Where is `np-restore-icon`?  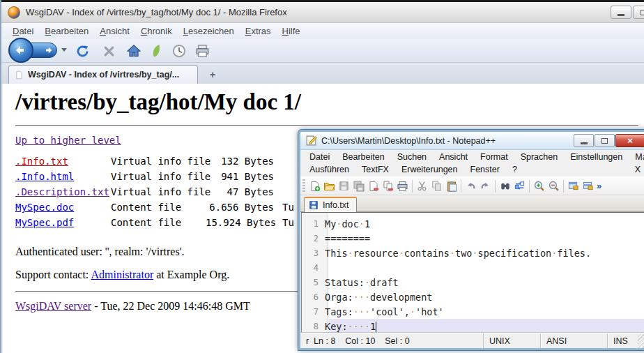
np-restore-icon is located at coordinates (605, 141).